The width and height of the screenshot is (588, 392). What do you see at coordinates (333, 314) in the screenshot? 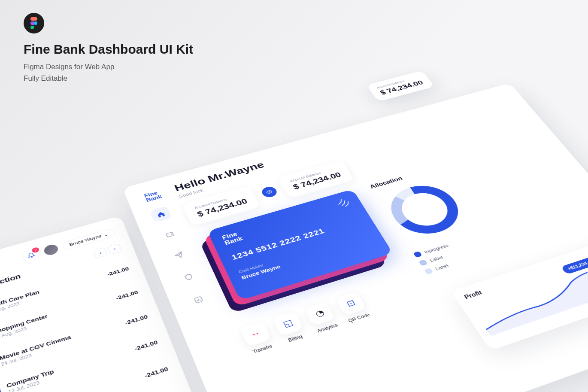
I see `quick-actions: ↔Transfer◱Billing◔Analytics⊡QR Code` at bounding box center [333, 314].